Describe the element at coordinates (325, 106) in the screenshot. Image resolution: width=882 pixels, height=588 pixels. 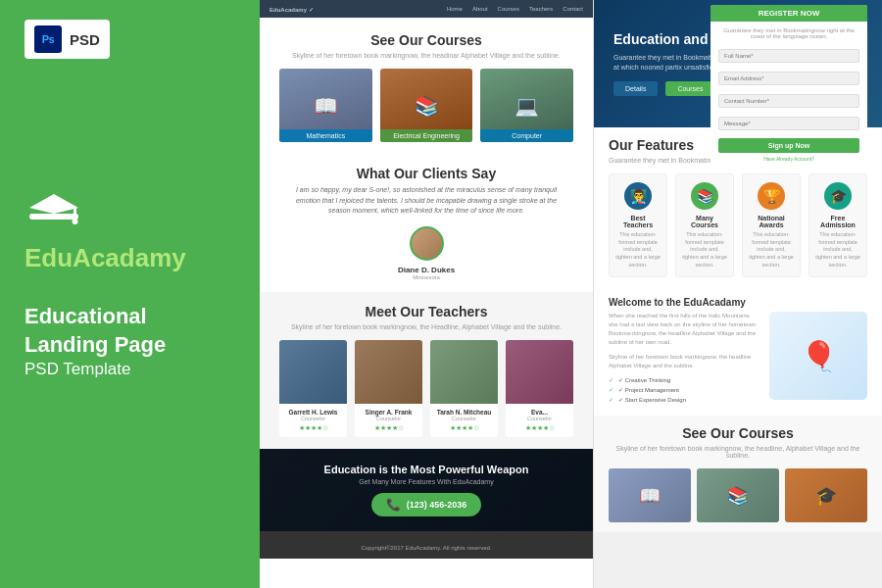
I see `course-img-math: 📖 Mathematics` at that location.